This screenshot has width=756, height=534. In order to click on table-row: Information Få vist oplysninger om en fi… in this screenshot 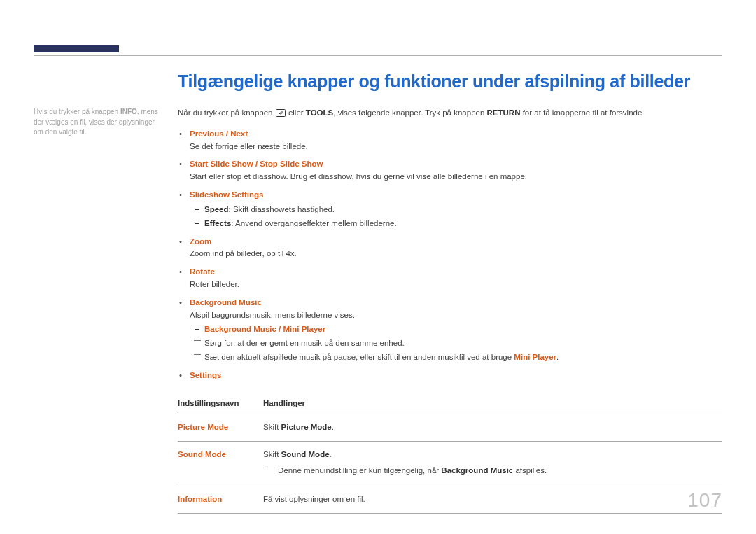, I will do `click(450, 500)`.